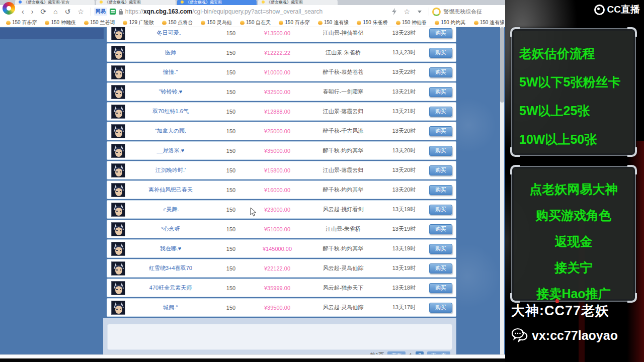 Image resolution: width=644 pixels, height=362 pixels. I want to click on character-name-link: __犀洛米.♥, so click(171, 151).